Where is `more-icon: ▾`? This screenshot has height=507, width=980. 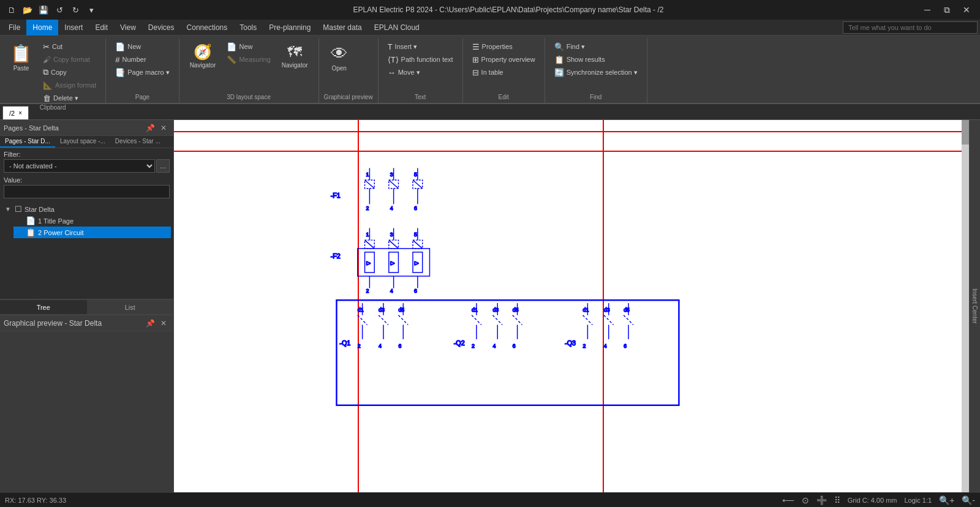 more-icon: ▾ is located at coordinates (91, 10).